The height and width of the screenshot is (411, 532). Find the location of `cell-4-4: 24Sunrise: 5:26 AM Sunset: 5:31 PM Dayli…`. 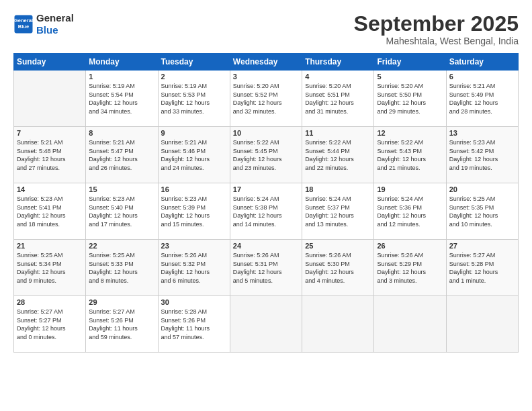

cell-4-4: 24Sunrise: 5:26 AM Sunset: 5:31 PM Dayli… is located at coordinates (266, 268).